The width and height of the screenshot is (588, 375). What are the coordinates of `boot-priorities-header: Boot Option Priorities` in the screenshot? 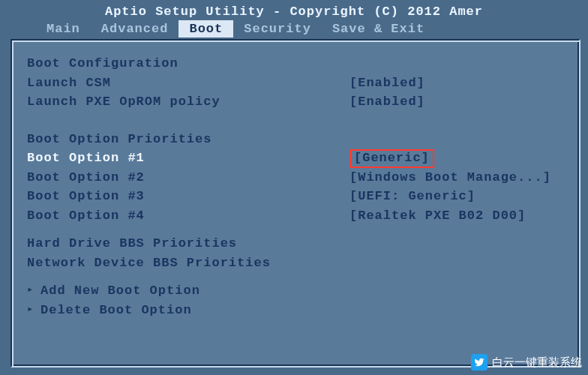 It's located at (296, 140).